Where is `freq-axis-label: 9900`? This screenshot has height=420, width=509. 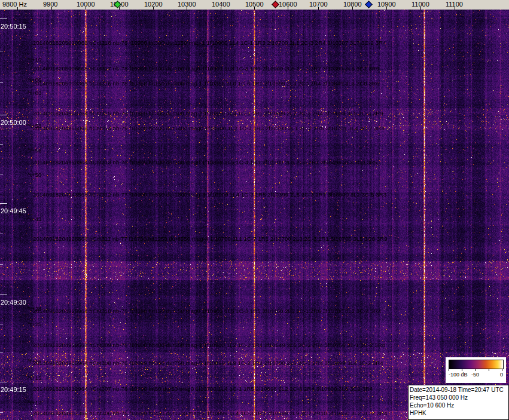 freq-axis-label: 9900 is located at coordinates (50, 4).